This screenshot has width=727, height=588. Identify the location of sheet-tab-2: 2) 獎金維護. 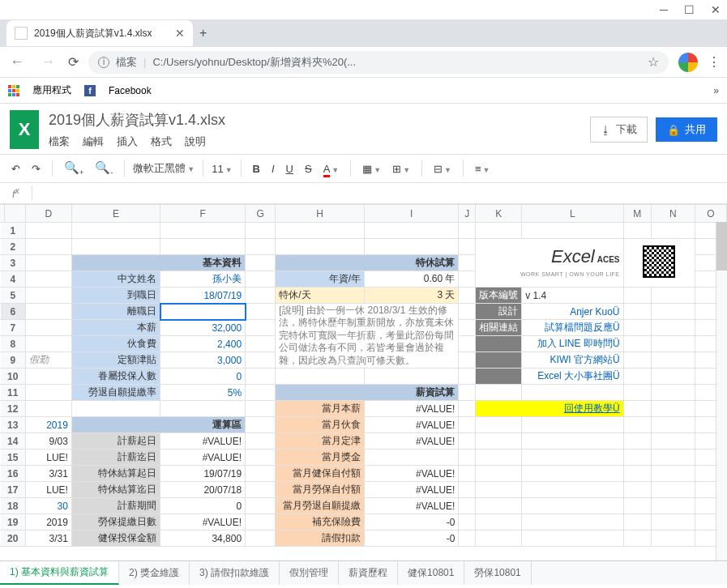
(154, 573).